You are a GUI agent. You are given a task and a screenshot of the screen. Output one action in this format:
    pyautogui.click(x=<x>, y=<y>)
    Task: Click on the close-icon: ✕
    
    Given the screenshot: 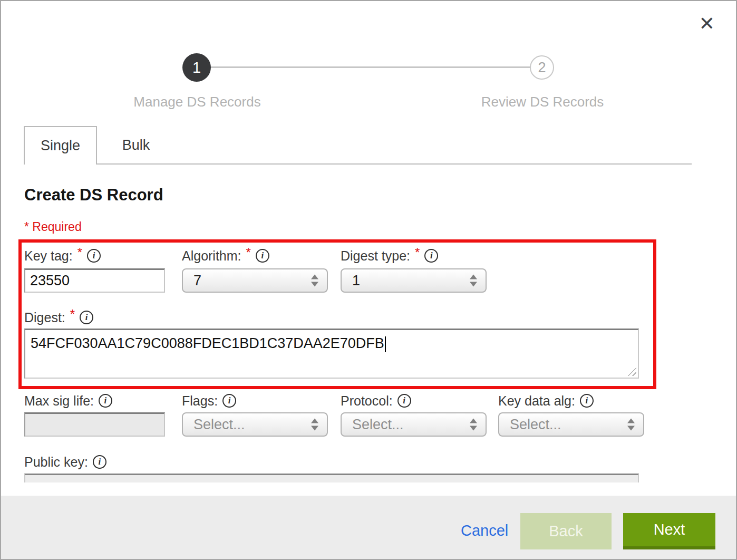 What is the action you would take?
    pyautogui.click(x=707, y=24)
    